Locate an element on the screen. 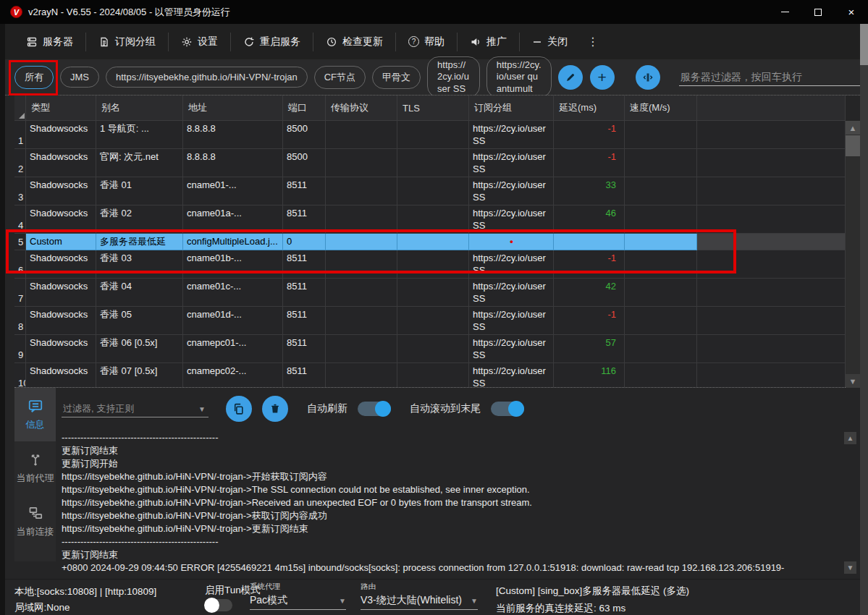 This screenshot has height=615, width=868. row-number-header is located at coordinates (20, 109).